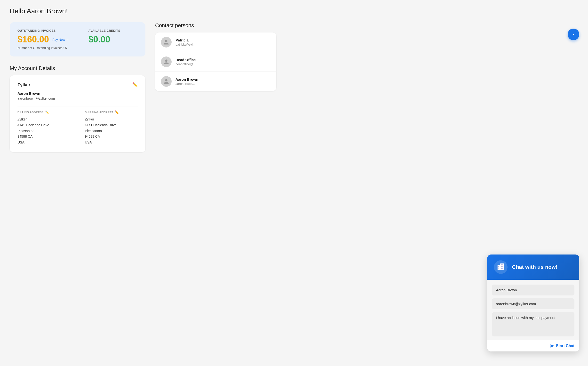  What do you see at coordinates (565, 346) in the screenshot?
I see `start-chat-label: Start Chat` at bounding box center [565, 346].